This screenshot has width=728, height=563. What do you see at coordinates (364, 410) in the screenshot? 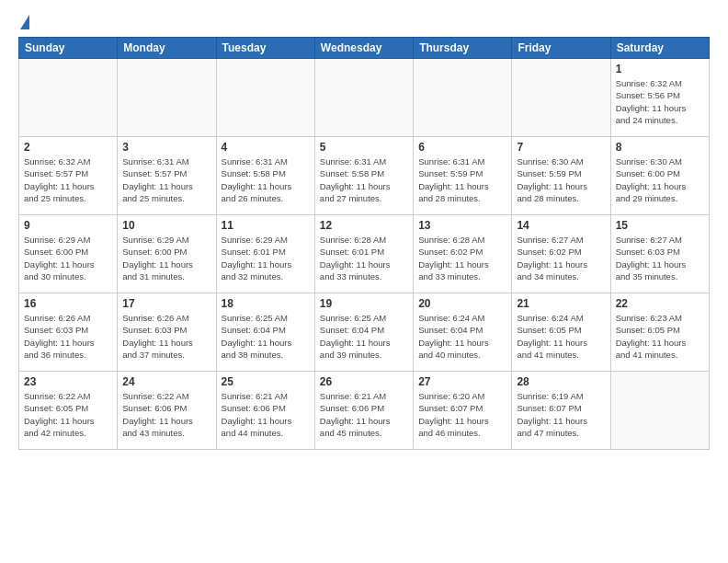
I see `calendar-cell: 26Sunrise: 6:21 AM Sunset: 6:06 PM Dayli…` at bounding box center [364, 410].